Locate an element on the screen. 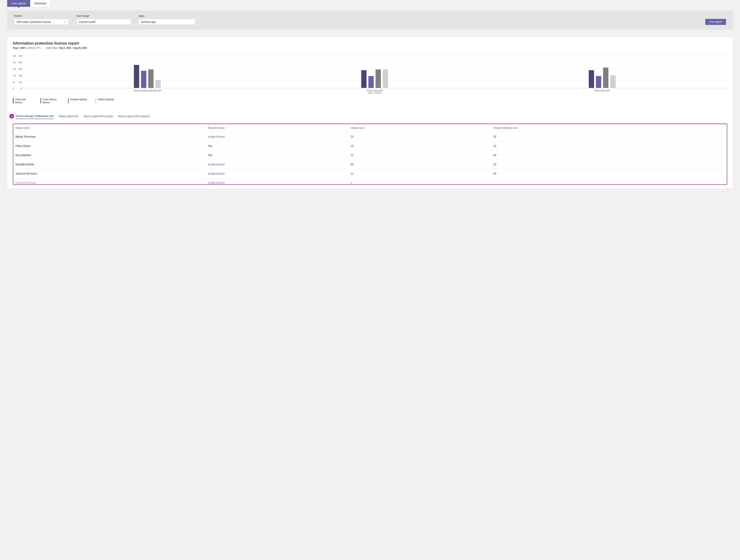  x-label: Teams export API(chat + teams) is located at coordinates (375, 92).